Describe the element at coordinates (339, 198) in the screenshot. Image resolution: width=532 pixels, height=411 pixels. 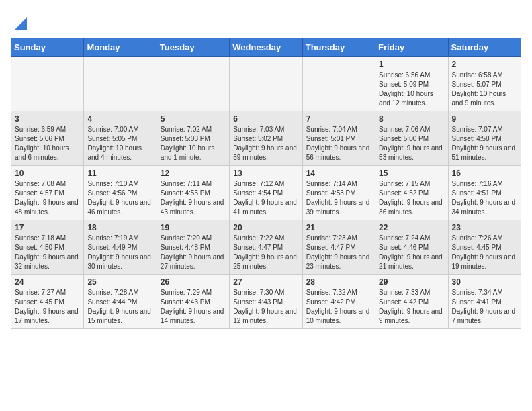
I see `day-info: Sunrise: 7:14 AM Sunset: 4:53 PM Dayligh…` at that location.